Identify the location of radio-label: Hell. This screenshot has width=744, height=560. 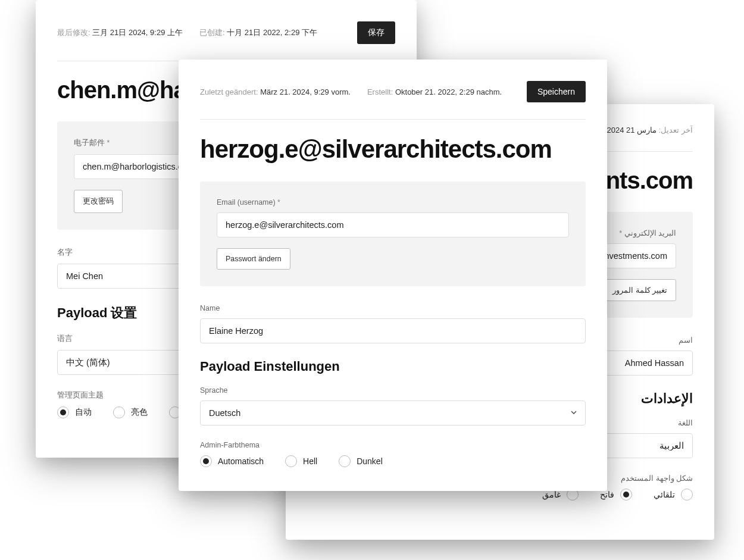
(310, 461).